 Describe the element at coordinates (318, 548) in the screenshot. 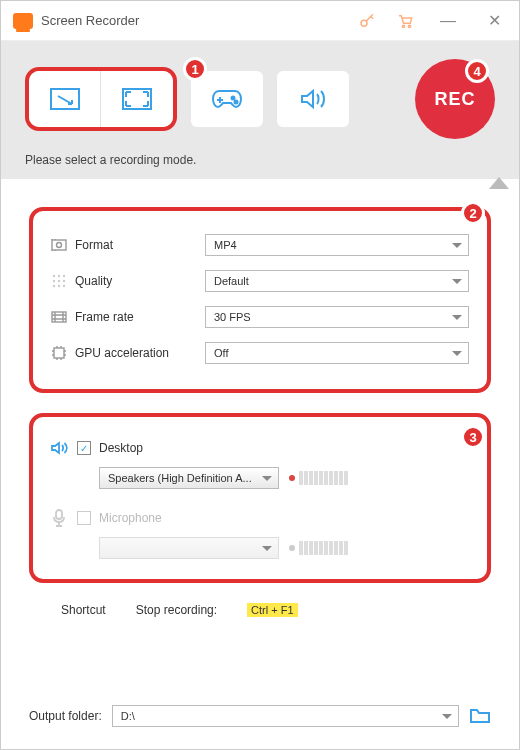

I see `microphone-vu-meter` at that location.